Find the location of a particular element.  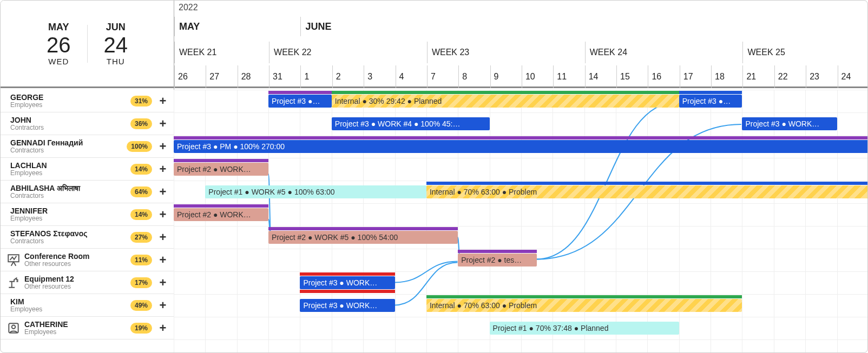

resource-row: JENNIFEREmployees14%+ is located at coordinates (87, 215).